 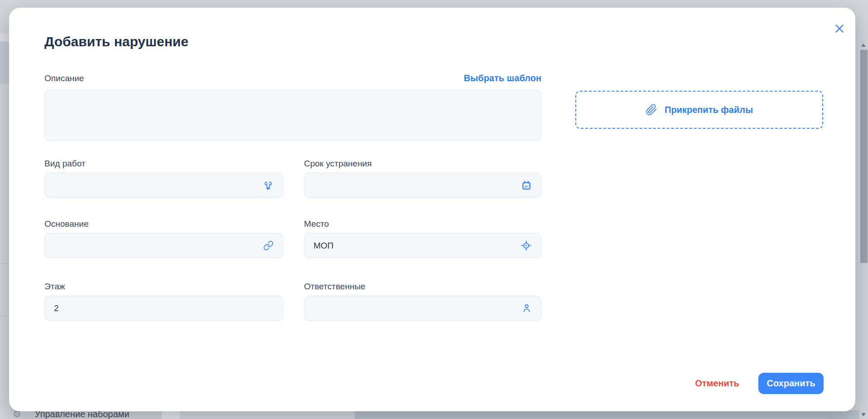 I want to click on paperclip-icon, so click(x=651, y=110).